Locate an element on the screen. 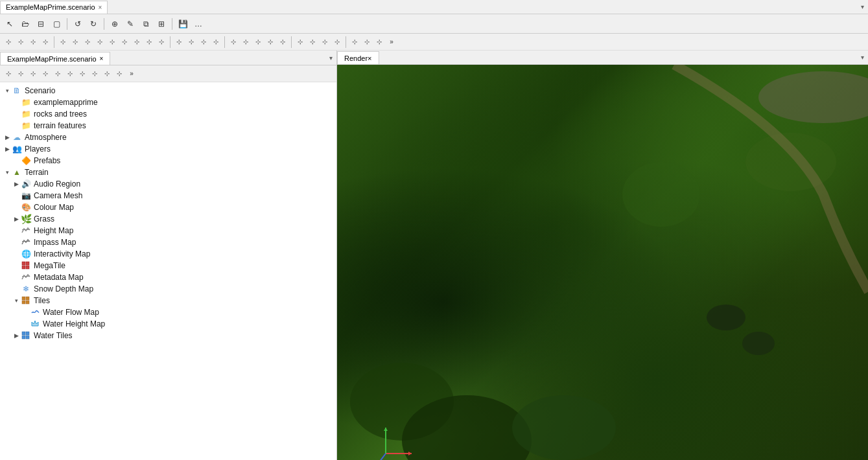 This screenshot has height=460, width=868. expand-terrain: ▾ is located at coordinates (7, 172).